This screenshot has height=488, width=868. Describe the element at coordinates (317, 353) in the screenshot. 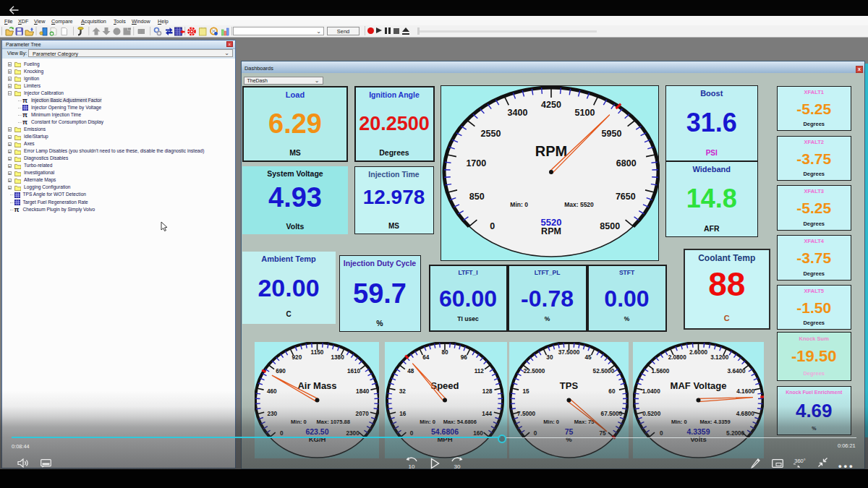

I see `svg-text: 1150` at that location.